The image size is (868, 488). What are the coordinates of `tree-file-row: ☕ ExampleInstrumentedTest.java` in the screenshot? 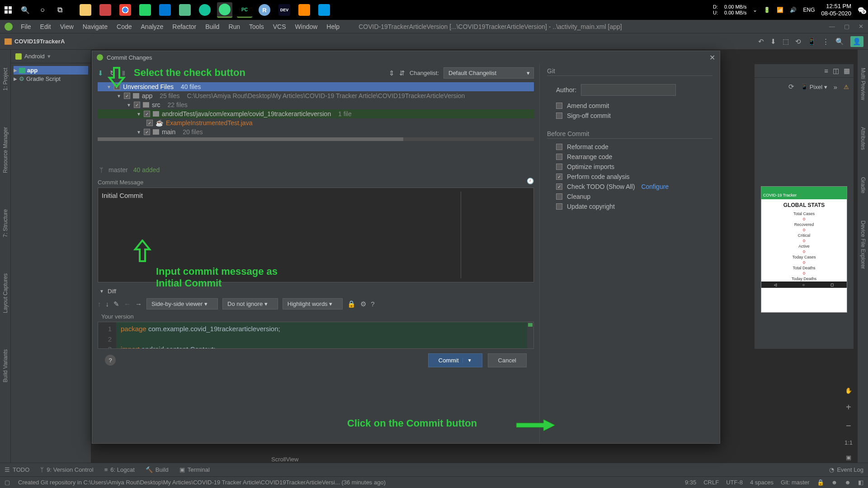 It's located at (316, 123).